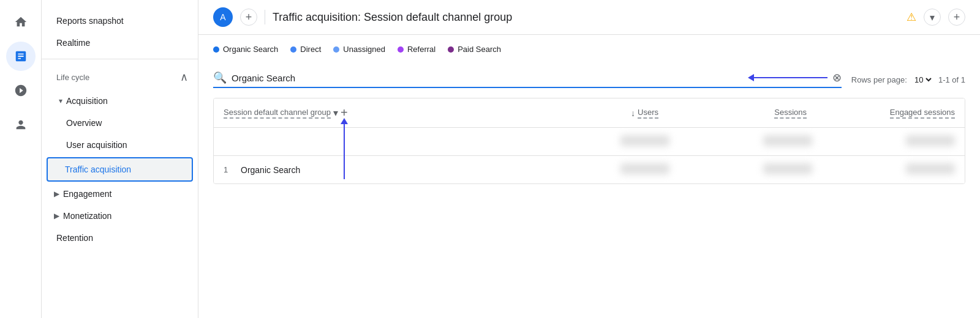 The image size is (980, 318). What do you see at coordinates (344, 152) in the screenshot?
I see `arrow-line-vertical` at bounding box center [344, 152].